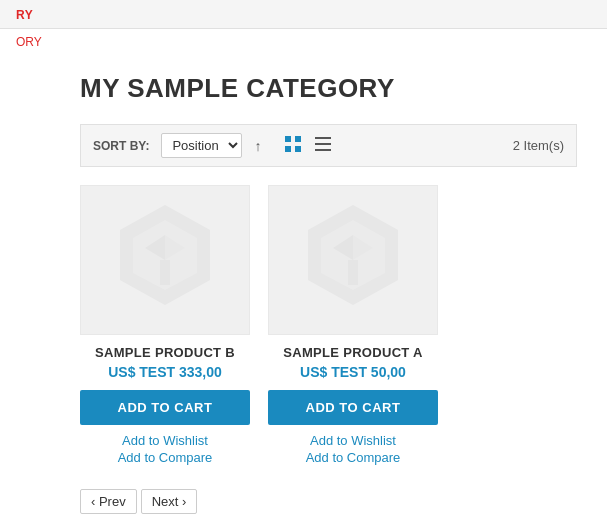 Image resolution: width=607 pixels, height=531 pixels. Describe the element at coordinates (24, 15) in the screenshot. I see `breadcrumb-top-label: RY` at that location.